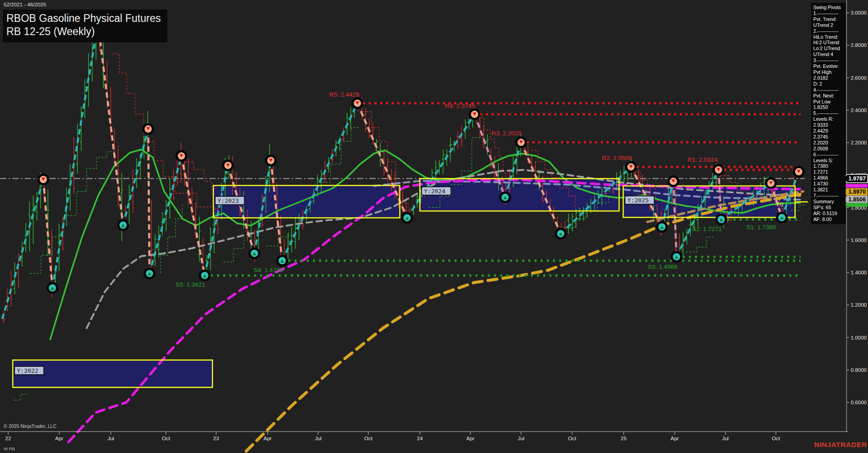 The image size is (868, 453). Describe the element at coordinates (828, 155) in the screenshot. I see `panel-line: 6.-------------` at that location.